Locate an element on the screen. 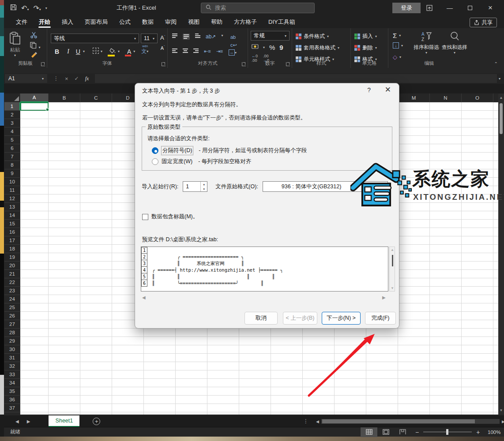 This screenshot has height=441, width=504. formula-input is located at coordinates (296, 78).